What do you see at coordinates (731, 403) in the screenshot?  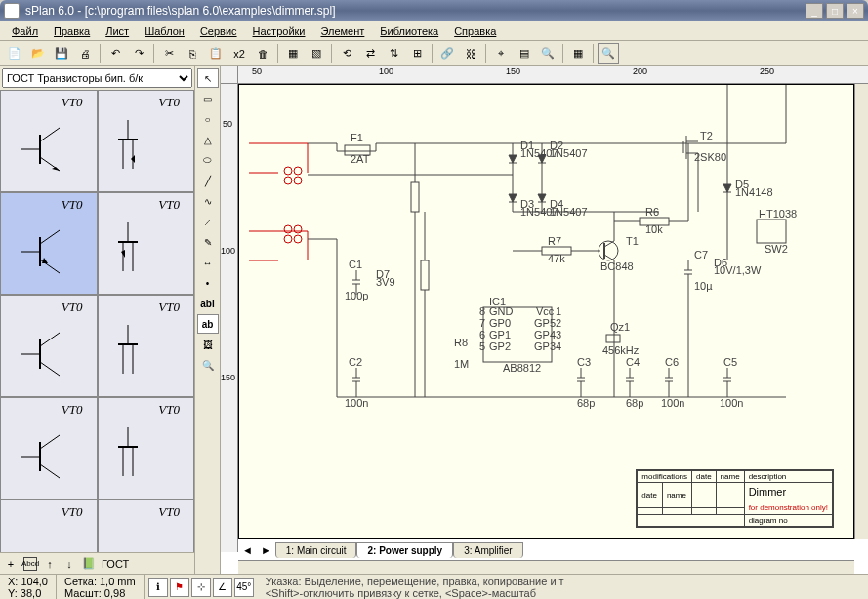 I see `svg-text: 100n` at bounding box center [731, 403].